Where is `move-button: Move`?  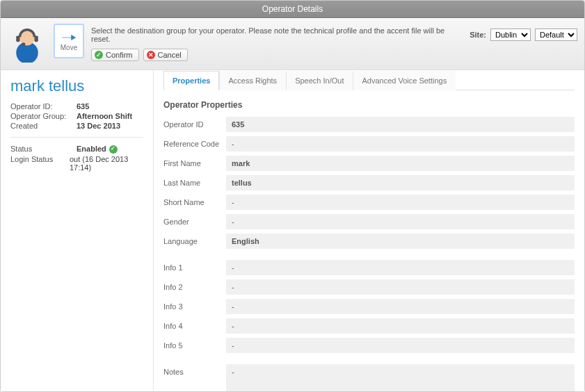 move-button: Move is located at coordinates (69, 41).